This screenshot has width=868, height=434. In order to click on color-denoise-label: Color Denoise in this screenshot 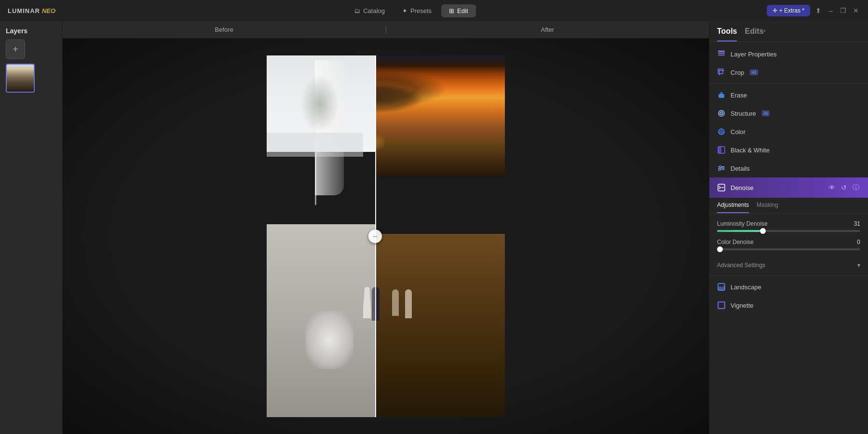, I will do `click(735, 242)`.